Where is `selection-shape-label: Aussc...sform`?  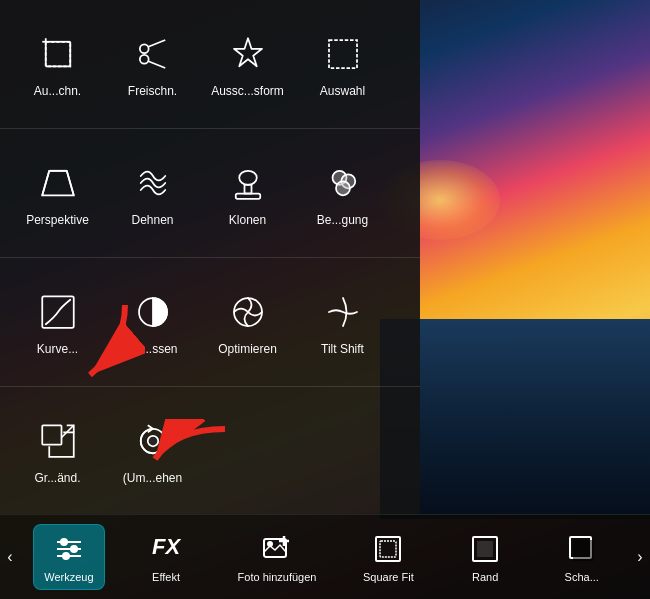 selection-shape-label: Aussc...sform is located at coordinates (248, 91).